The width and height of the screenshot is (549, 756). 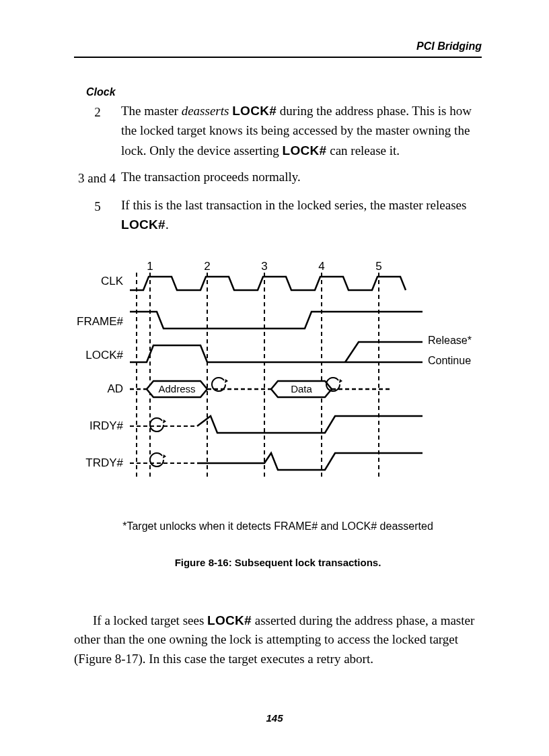 What do you see at coordinates (301, 131) in the screenshot?
I see `entry-text: The master deasserts LOCK# during the ad…` at bounding box center [301, 131].